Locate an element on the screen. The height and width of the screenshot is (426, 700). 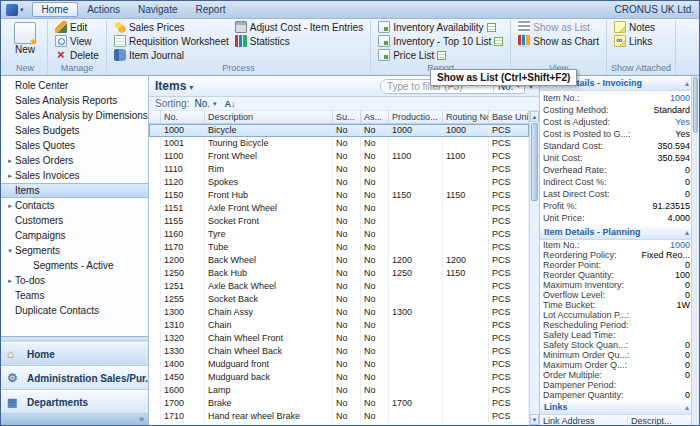
item-journal-button: Item Journal is located at coordinates (172, 55).